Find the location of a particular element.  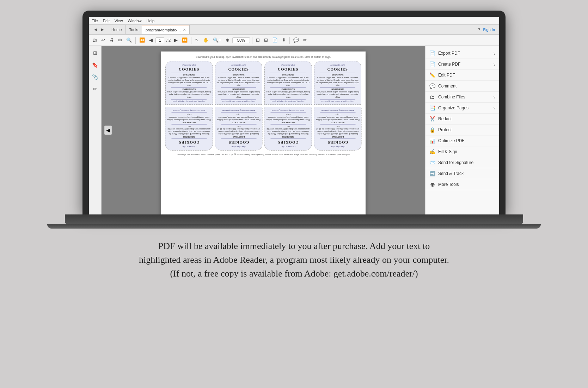

label-ingredients-6: INGREDIENTS Flour, sugar, brown sugar, p… is located at coordinates (239, 119).